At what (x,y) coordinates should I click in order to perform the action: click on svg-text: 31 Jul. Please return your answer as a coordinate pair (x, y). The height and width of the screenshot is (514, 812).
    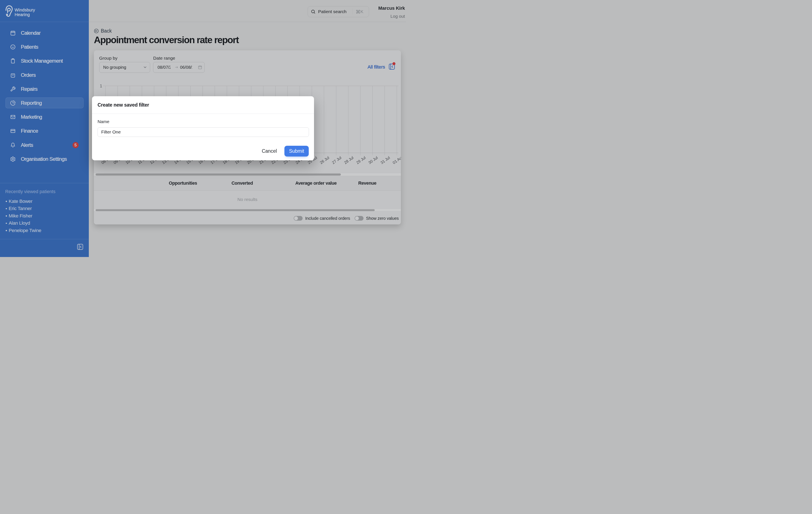
    Looking at the image, I should click on (385, 160).